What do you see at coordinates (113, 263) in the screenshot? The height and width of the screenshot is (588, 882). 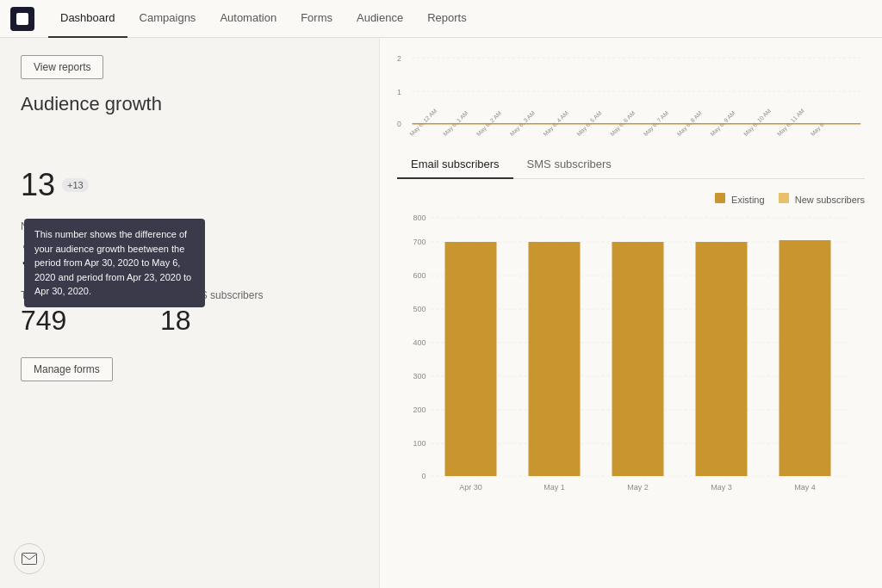 I see `tooltip-text: This number shows the difference of your…` at bounding box center [113, 263].